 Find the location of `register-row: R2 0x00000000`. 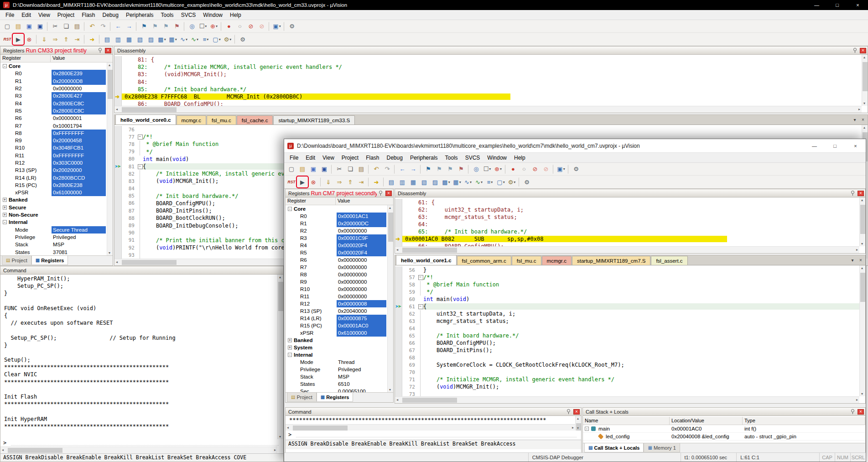

register-row: R2 0x00000000 is located at coordinates (337, 231).